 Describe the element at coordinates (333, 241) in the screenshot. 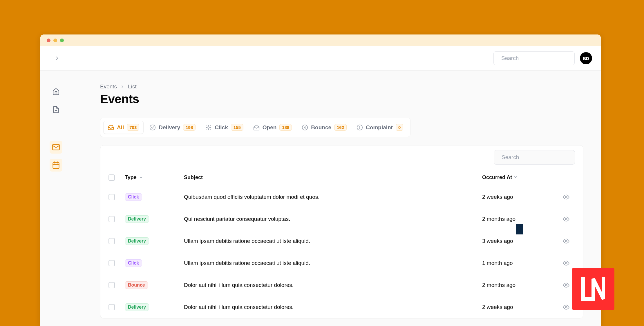

I see `row-subject: Ullam ipsam debitis ratione occaecati ut…` at that location.